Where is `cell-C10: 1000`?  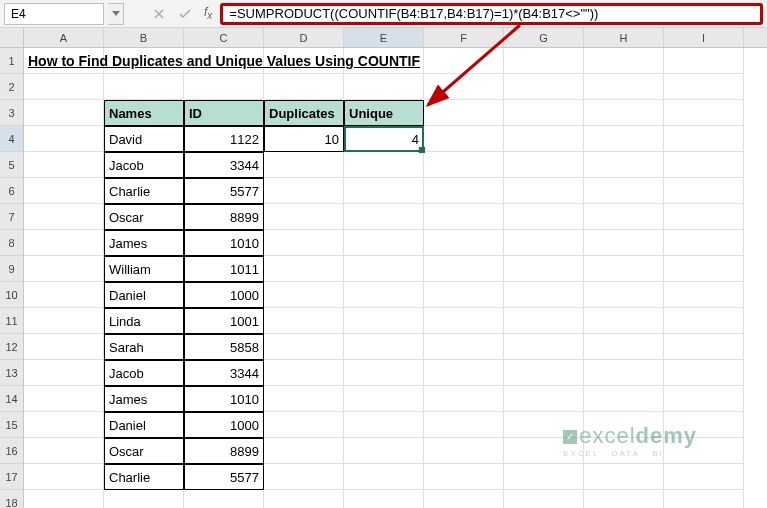 cell-C10: 1000 is located at coordinates (224, 295).